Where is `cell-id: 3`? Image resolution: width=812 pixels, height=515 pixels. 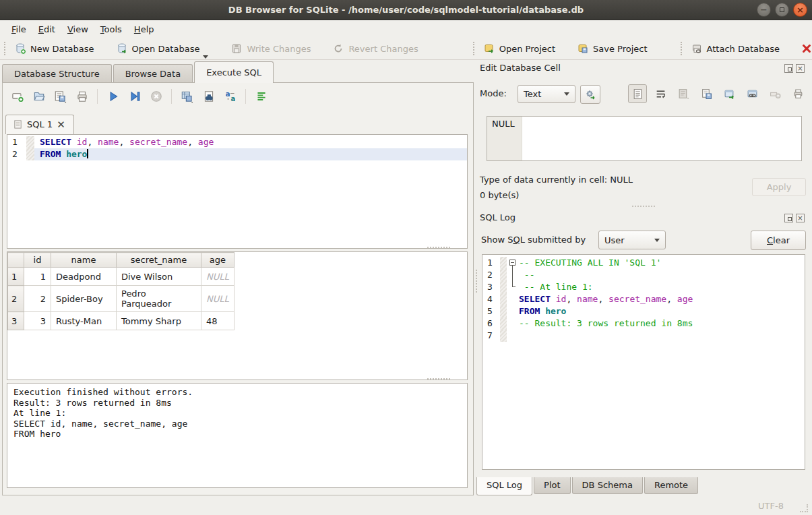 cell-id: 3 is located at coordinates (38, 321).